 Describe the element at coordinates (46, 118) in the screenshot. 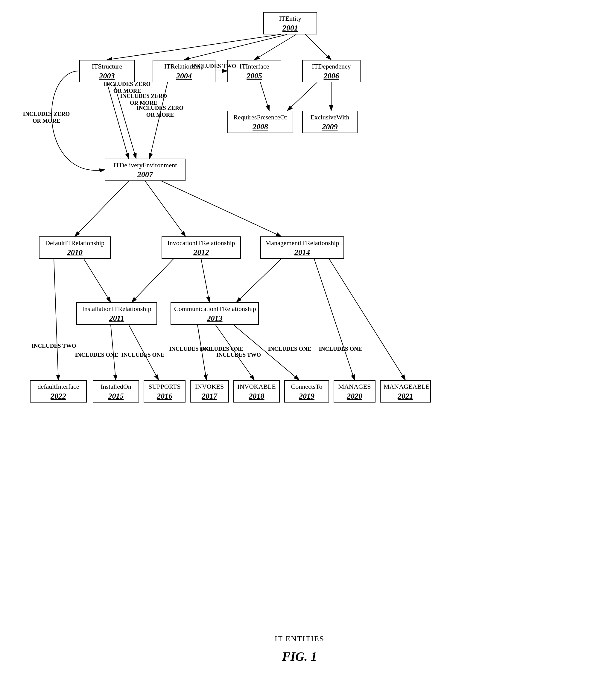

I see `edge-label-0: INCLUDES ZEROOR MORE` at that location.